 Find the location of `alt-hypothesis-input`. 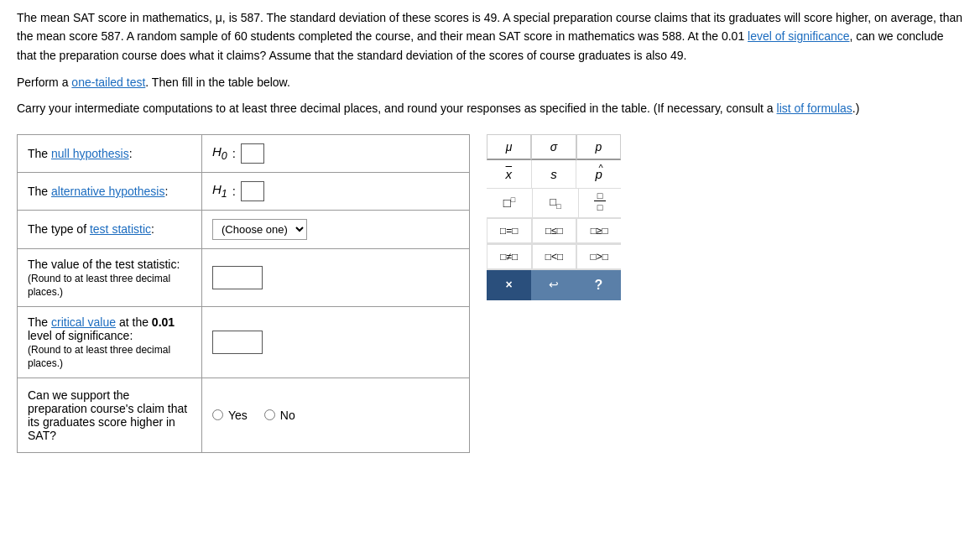

alt-hypothesis-input is located at coordinates (253, 191).